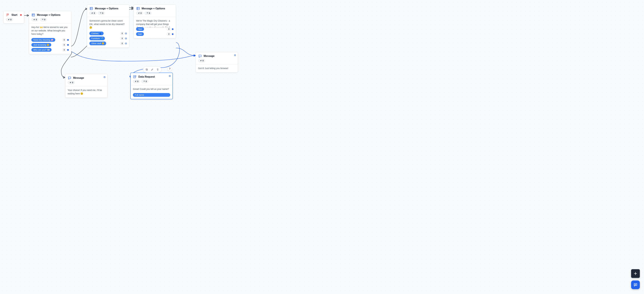  I want to click on node-body: Hey-ho! 🙌 We're stoned to see you on our…, so click(50, 30).